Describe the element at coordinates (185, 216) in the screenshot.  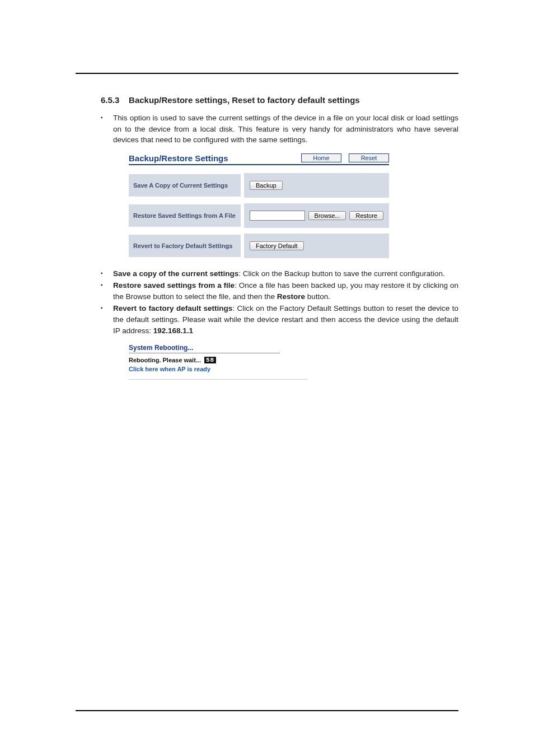
I see `row-restore-label: Restore Saved Settings from A File` at that location.